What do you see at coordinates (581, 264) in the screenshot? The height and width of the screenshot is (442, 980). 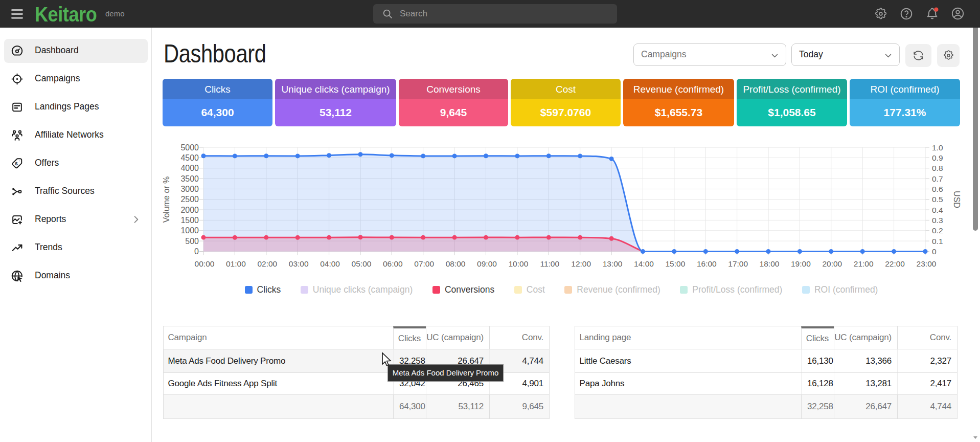 I see `svg-text: 12:00` at bounding box center [581, 264].